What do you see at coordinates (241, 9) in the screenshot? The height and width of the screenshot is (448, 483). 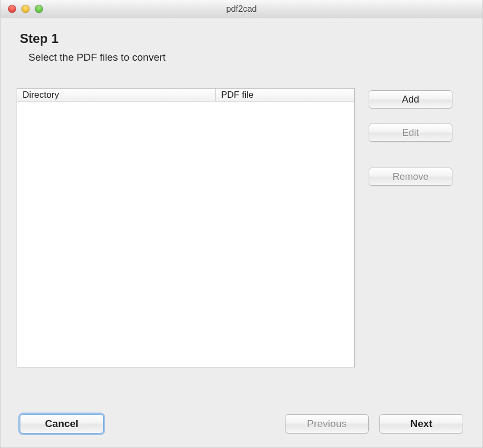 I see `titlebar: pdf2cad` at bounding box center [241, 9].